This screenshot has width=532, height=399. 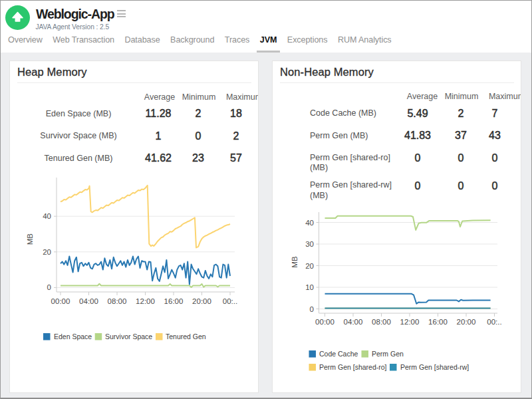 What do you see at coordinates (353, 367) in the screenshot?
I see `svg-text: Perm Gen [shared-ro]` at bounding box center [353, 367].